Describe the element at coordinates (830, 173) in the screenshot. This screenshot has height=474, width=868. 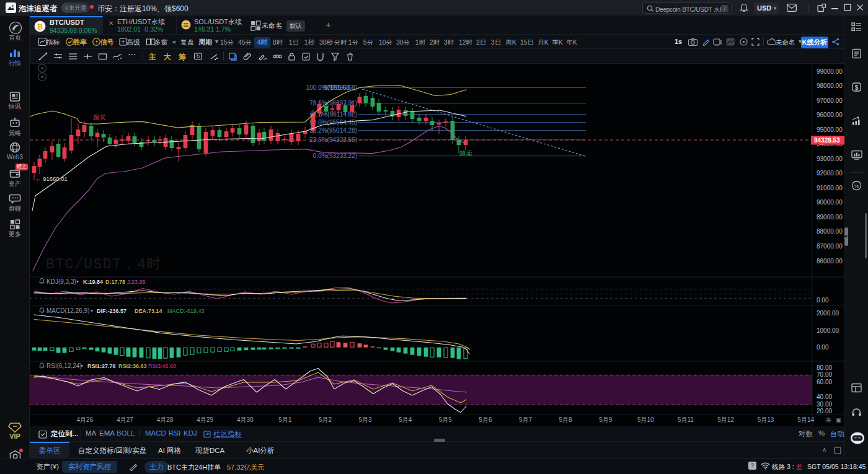
I see `svg-text: 92000.00` at that location.